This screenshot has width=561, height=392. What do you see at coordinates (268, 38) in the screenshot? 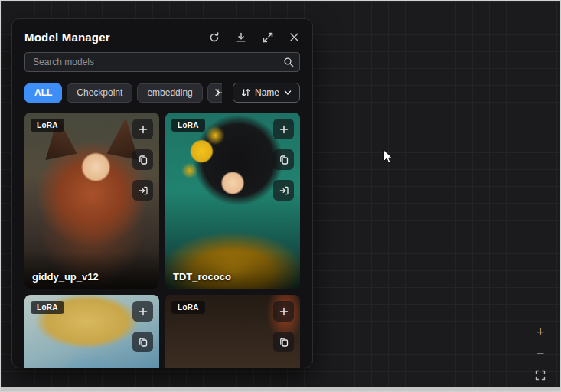
I see `expand-icon` at bounding box center [268, 38].